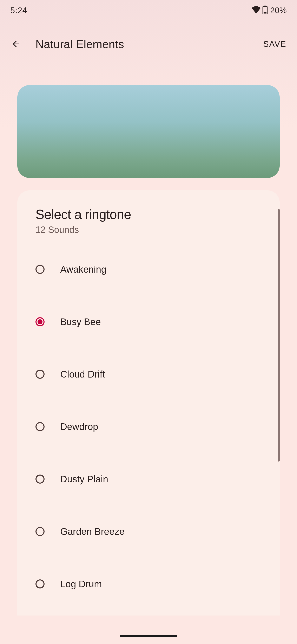 The height and width of the screenshot is (644, 297). What do you see at coordinates (148, 44) in the screenshot?
I see `app-bar: Natural Elements SAVE` at bounding box center [148, 44].